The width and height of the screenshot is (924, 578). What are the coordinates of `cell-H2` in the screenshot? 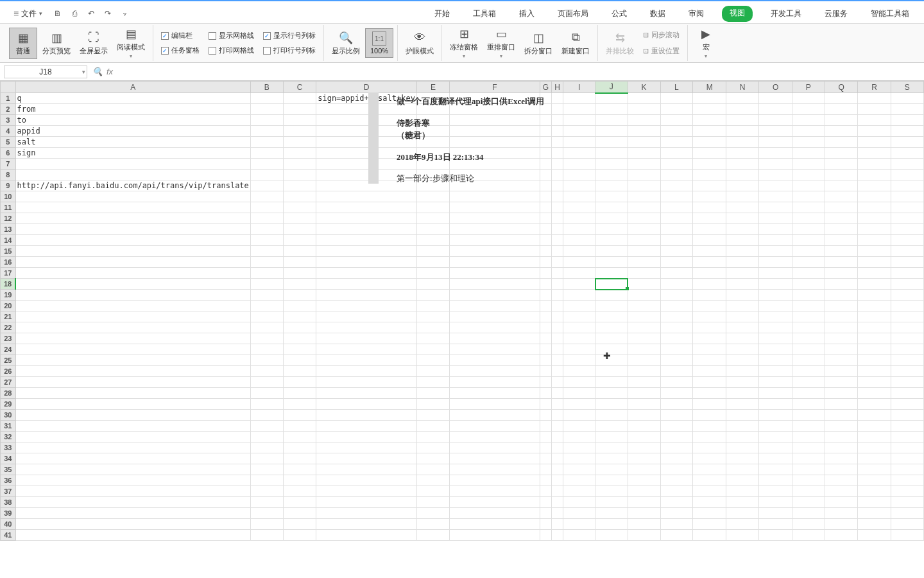 It's located at (558, 109).